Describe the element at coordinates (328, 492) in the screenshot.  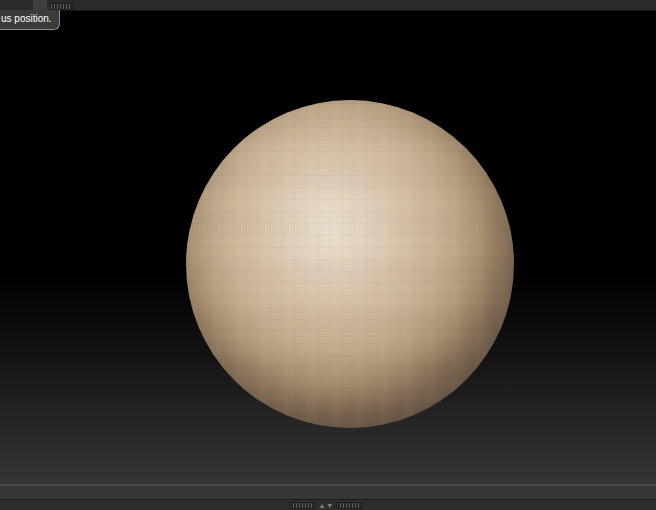
I see `bottom-tray` at that location.